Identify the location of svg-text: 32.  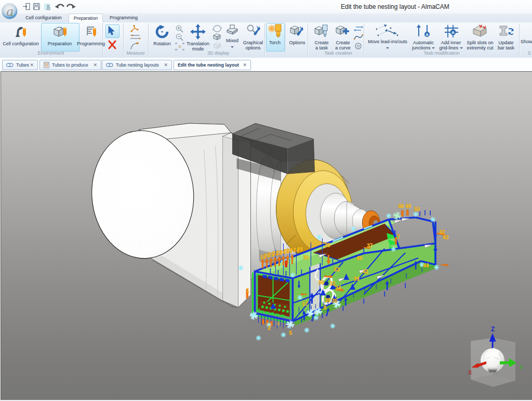
(332, 284).